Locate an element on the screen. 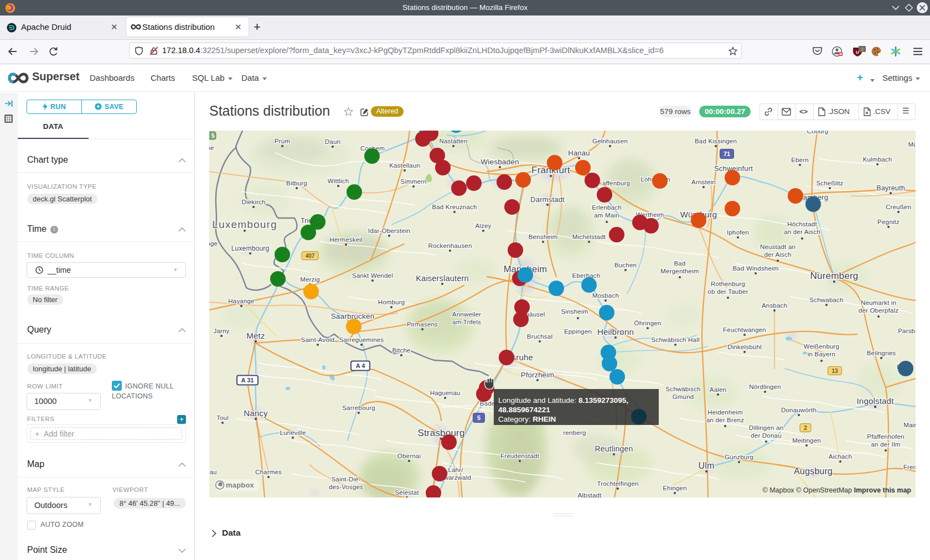 This screenshot has width=930, height=560. svg-text: ob der Tauber is located at coordinates (727, 292).